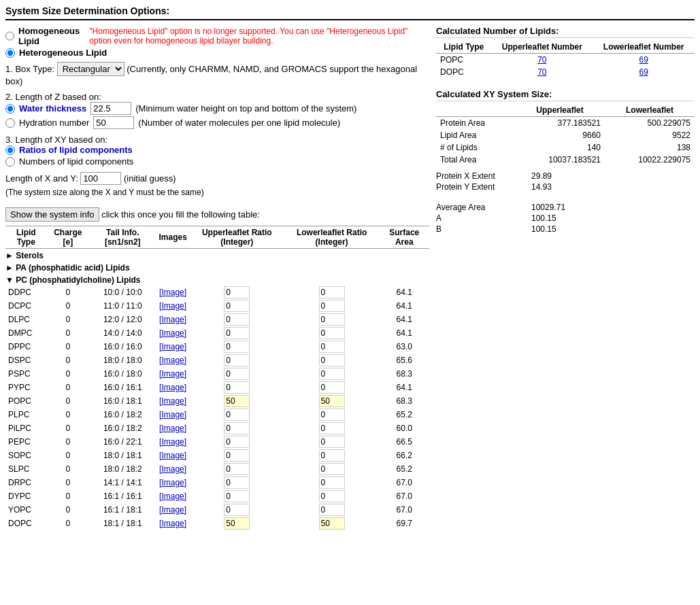 The width and height of the screenshot is (700, 605). What do you see at coordinates (218, 523) in the screenshot?
I see `table-row: DOPC 0 18:1 / 18:1 [Image] 69.7` at bounding box center [218, 523].